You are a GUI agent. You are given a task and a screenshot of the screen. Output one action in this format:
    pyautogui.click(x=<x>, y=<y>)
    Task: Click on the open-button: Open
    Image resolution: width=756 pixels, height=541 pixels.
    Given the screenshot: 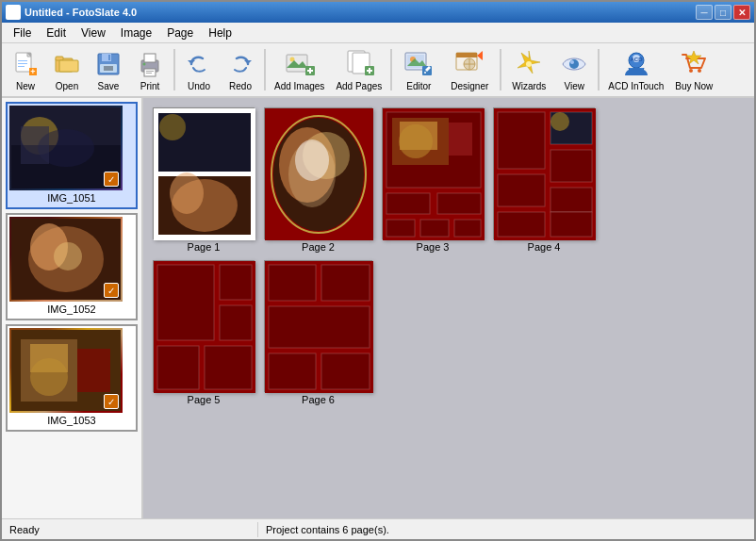 What is the action you would take?
    pyautogui.click(x=67, y=70)
    